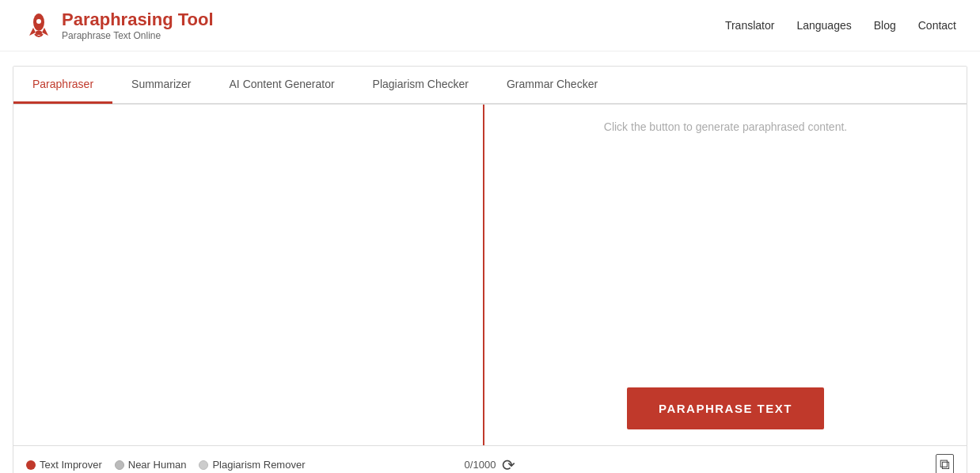 This screenshot has width=980, height=473. What do you see at coordinates (885, 25) in the screenshot?
I see `nav-blog: Blog` at bounding box center [885, 25].